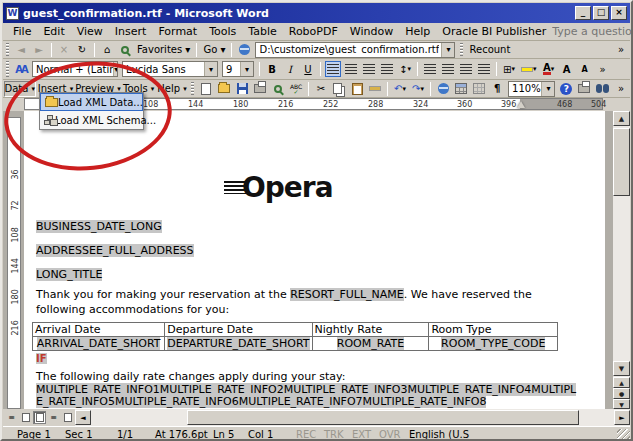  What do you see at coordinates (349, 50) in the screenshot?
I see `address-input` at bounding box center [349, 50].